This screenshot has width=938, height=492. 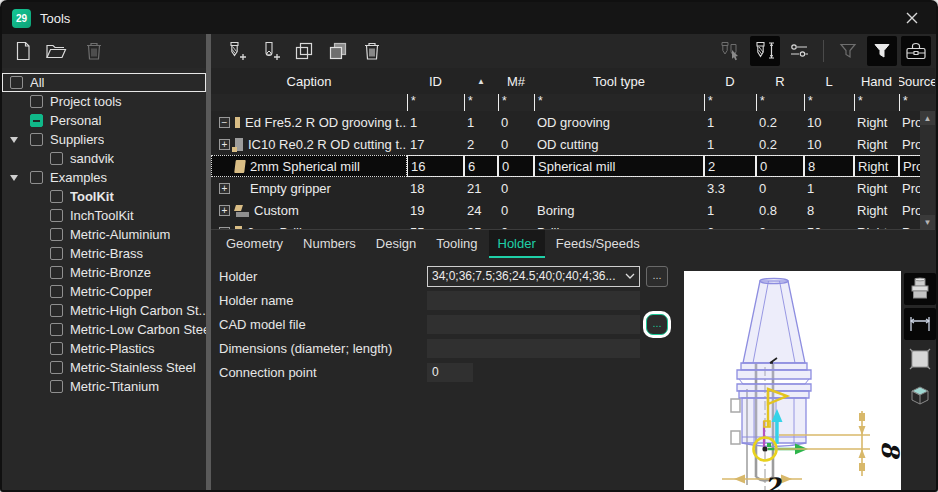 What do you see at coordinates (94, 51) in the screenshot?
I see `delete-library-button` at bounding box center [94, 51].